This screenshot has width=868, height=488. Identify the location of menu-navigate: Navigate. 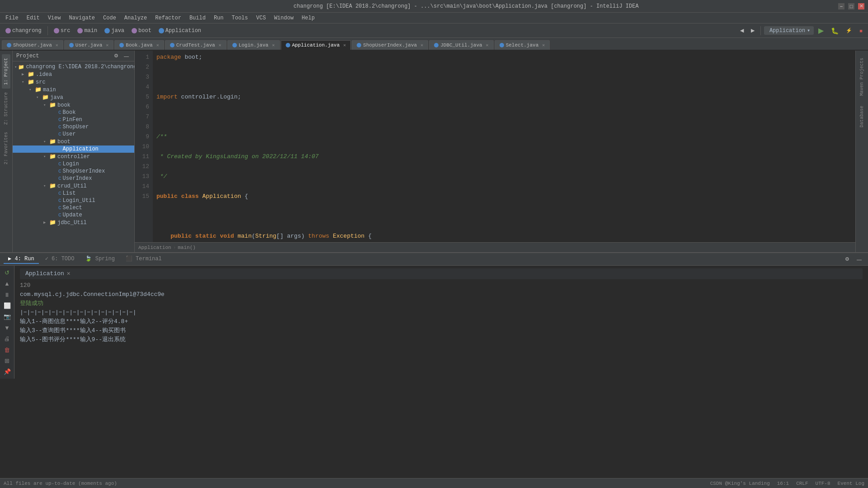
(82, 18).